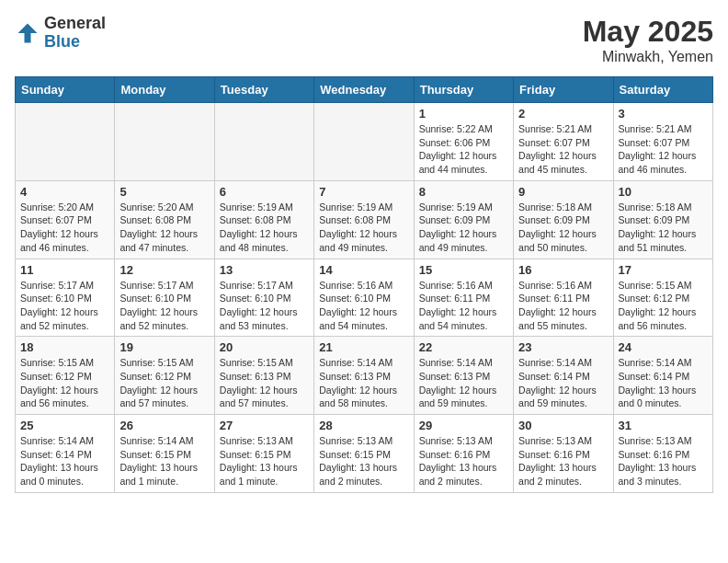 This screenshot has height=563, width=728. I want to click on day-number: 3, so click(664, 114).